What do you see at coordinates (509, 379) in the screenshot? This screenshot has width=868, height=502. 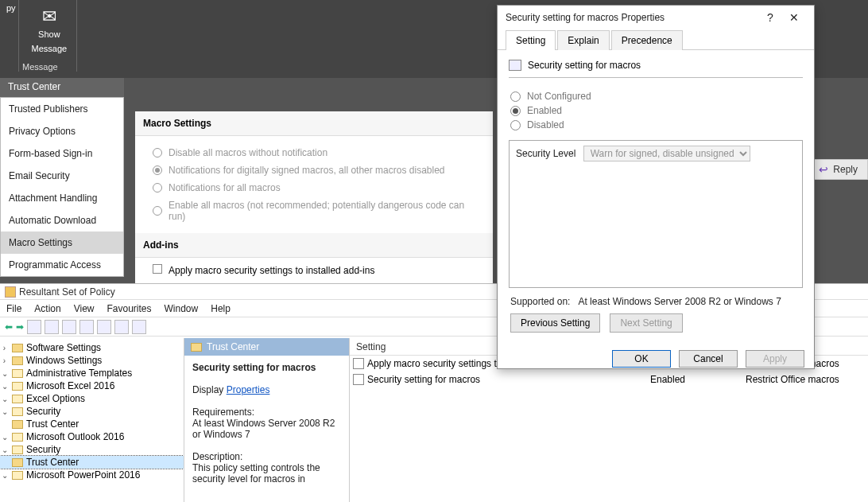 I see `cell-setting: Security setting for macros` at bounding box center [509, 379].